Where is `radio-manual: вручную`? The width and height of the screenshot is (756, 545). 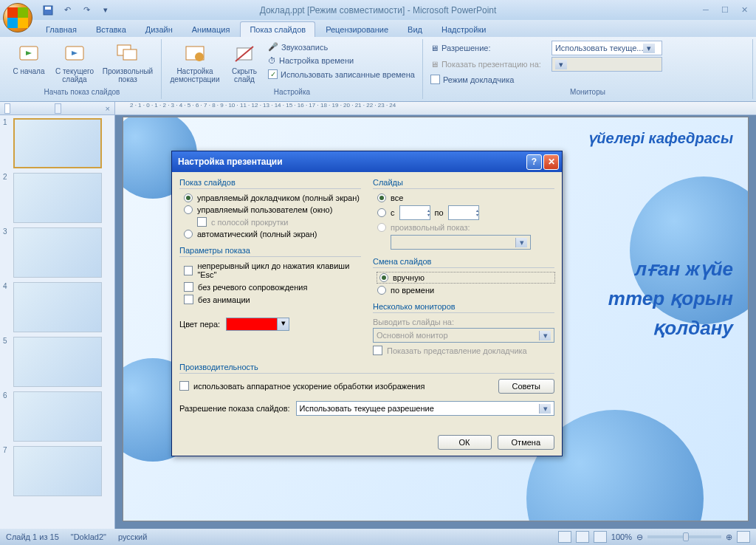 radio-manual: вручную is located at coordinates (466, 278).